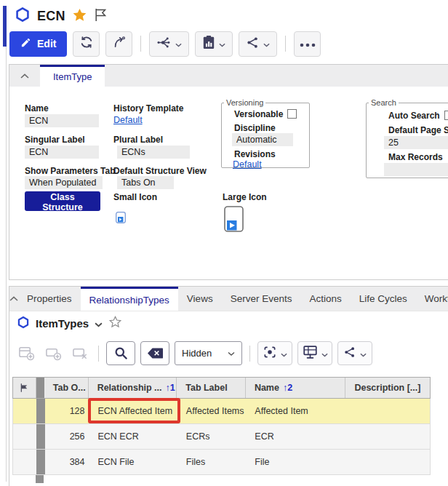 The image size is (448, 486). What do you see at coordinates (53, 354) in the screenshot?
I see `add-existing-button-disabled` at bounding box center [53, 354].